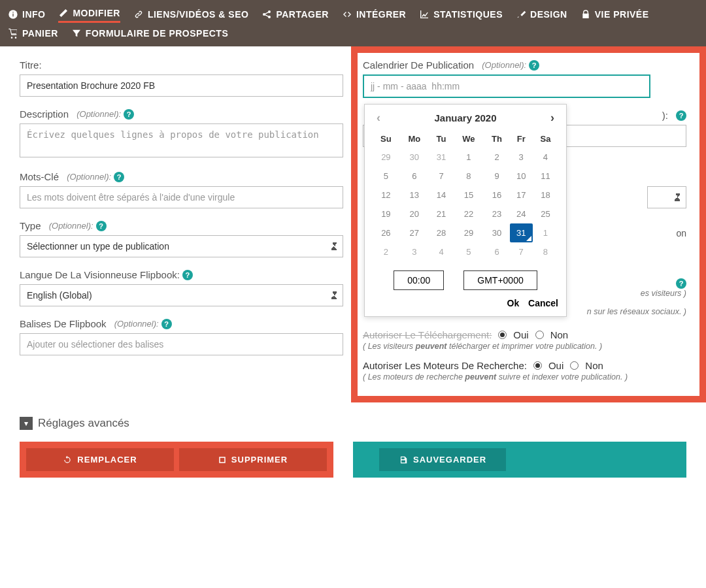  What do you see at coordinates (253, 460) in the screenshot?
I see `delete-button: SUPPRIMER` at bounding box center [253, 460].